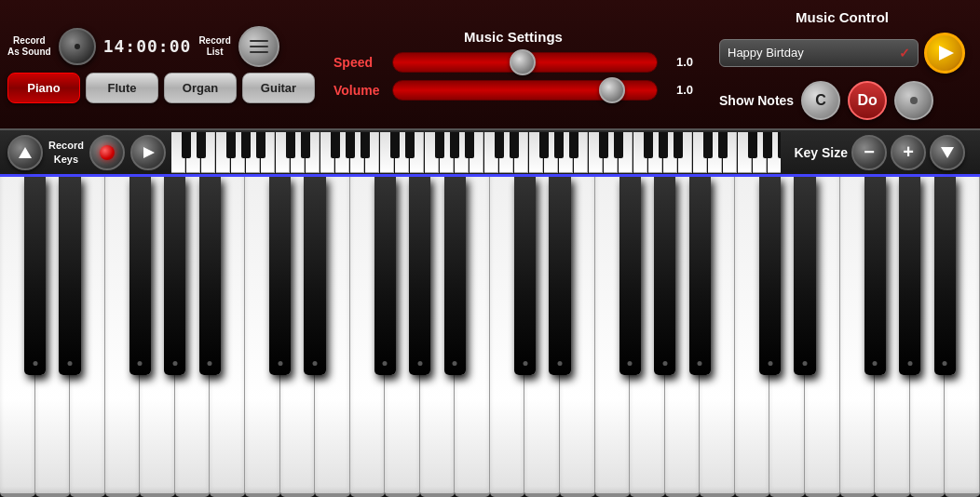 The height and width of the screenshot is (497, 980). Describe the element at coordinates (477, 153) in the screenshot. I see `mini-keys` at that location.